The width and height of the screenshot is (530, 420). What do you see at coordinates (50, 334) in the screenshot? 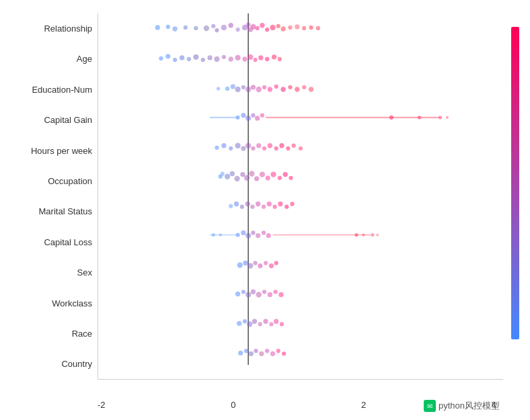
I see `y-label-10: Race` at bounding box center [50, 334].